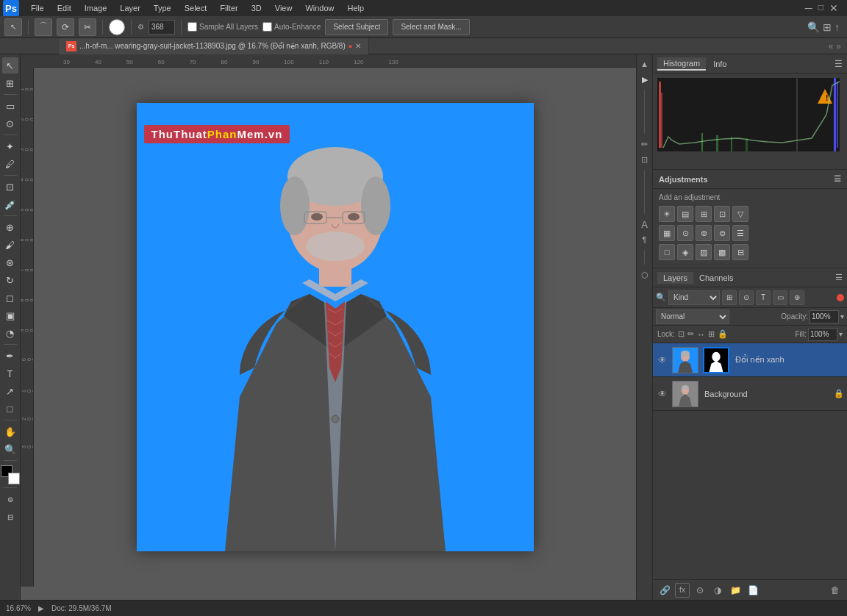  Describe the element at coordinates (10, 333) in the screenshot. I see `tool-dodge: ◔` at that location.